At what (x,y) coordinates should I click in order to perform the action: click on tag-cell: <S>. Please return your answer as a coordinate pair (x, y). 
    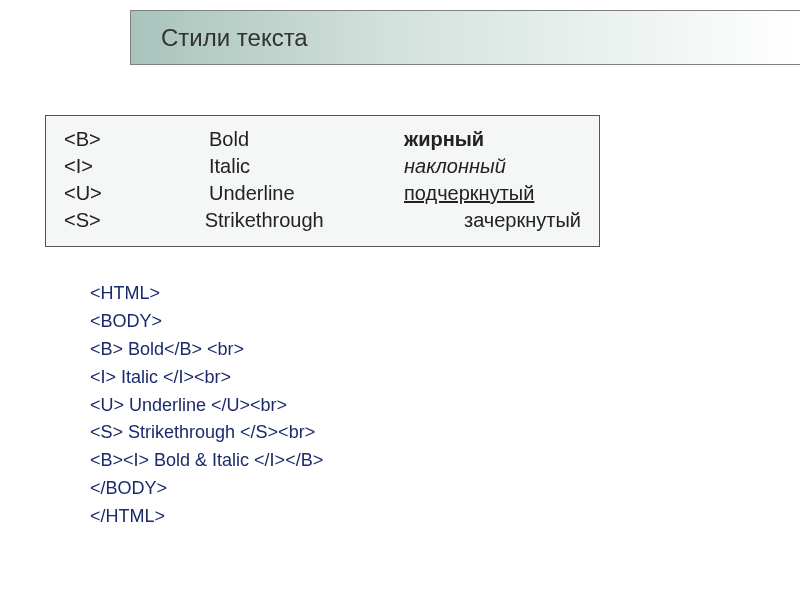
    Looking at the image, I should click on (134, 220).